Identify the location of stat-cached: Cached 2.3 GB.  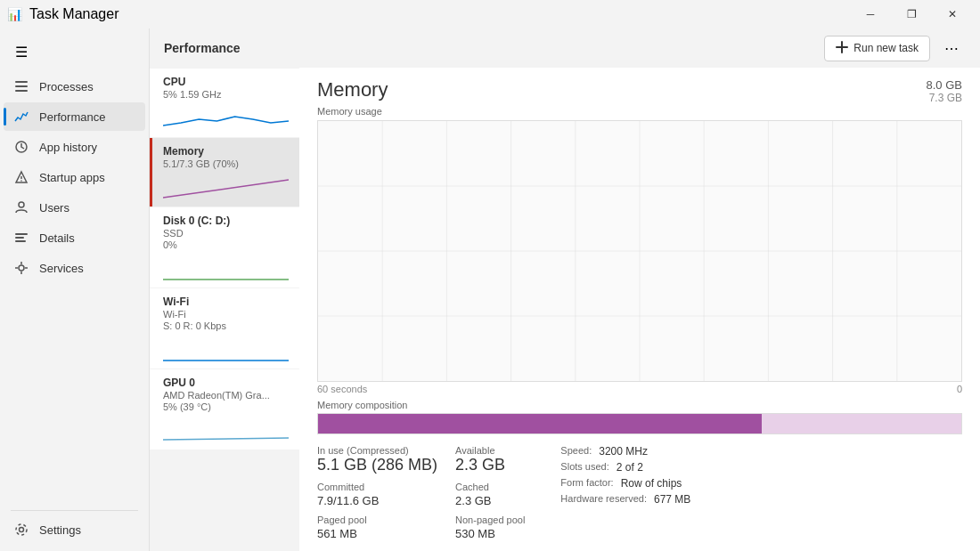
(490, 495).